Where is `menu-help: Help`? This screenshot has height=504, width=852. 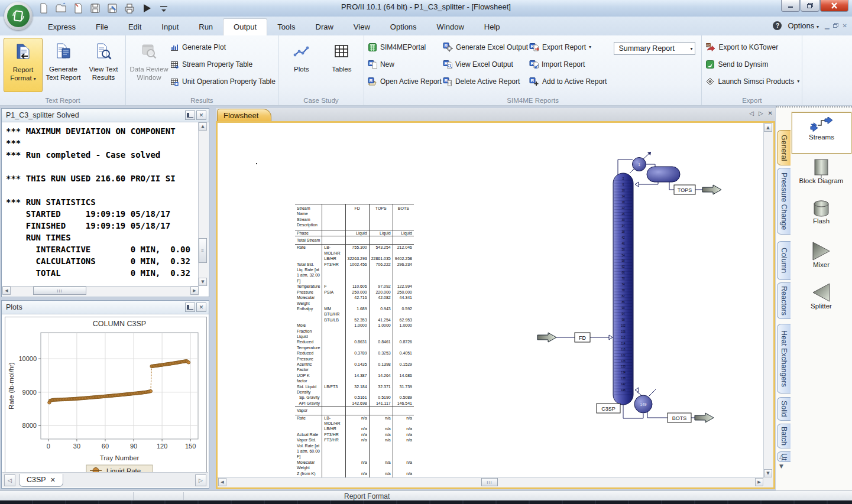 menu-help: Help is located at coordinates (492, 27).